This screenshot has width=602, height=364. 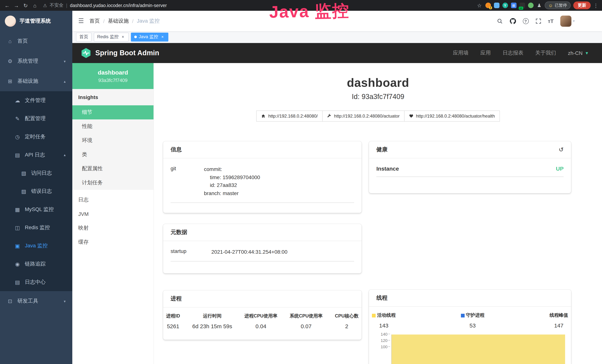 What do you see at coordinates (39, 209) in the screenshot?
I see `sidebar-item-label: MySQL 监控` at bounding box center [39, 209].